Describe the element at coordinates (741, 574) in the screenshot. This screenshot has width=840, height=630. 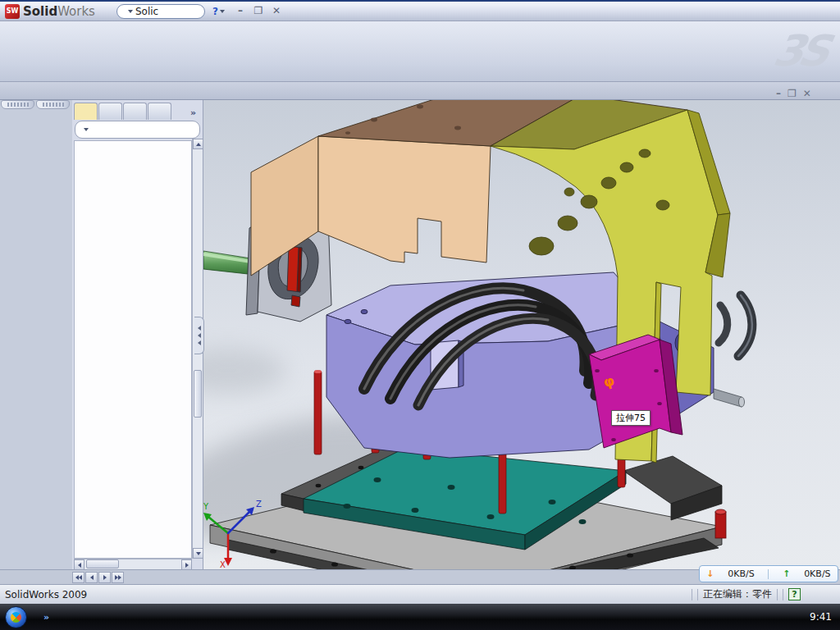
I see `download-speed: 0KB/S` at that location.